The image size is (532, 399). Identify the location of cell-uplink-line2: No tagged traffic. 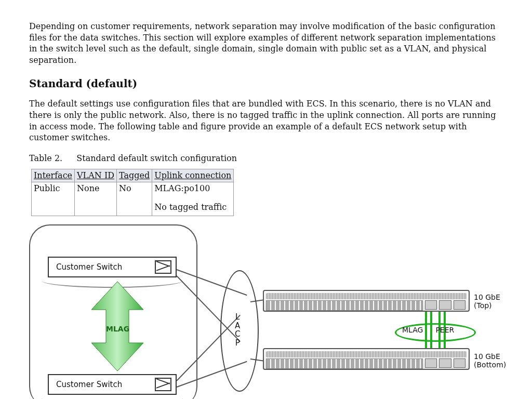
(193, 207).